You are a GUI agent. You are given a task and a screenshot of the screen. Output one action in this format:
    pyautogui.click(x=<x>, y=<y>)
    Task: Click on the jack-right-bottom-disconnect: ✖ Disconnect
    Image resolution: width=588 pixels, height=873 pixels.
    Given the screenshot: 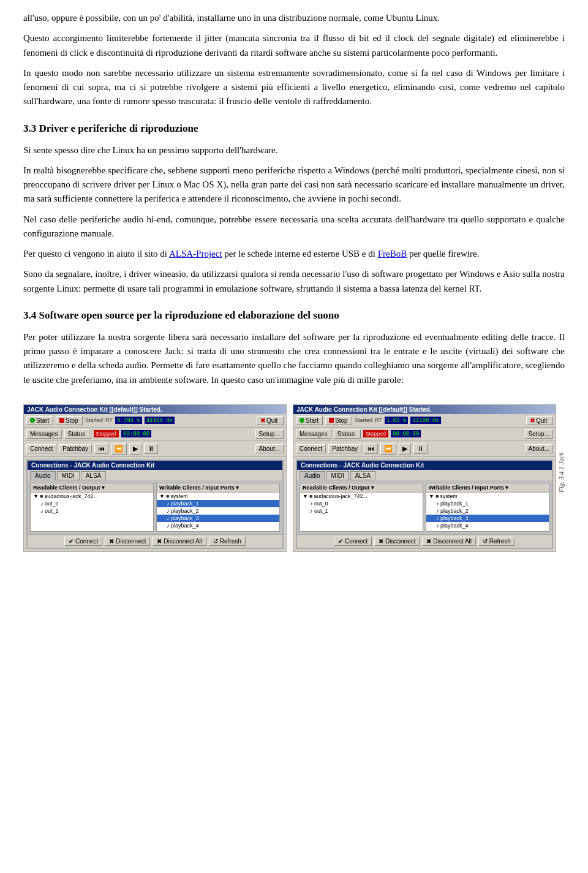 What is the action you would take?
    pyautogui.click(x=397, y=542)
    